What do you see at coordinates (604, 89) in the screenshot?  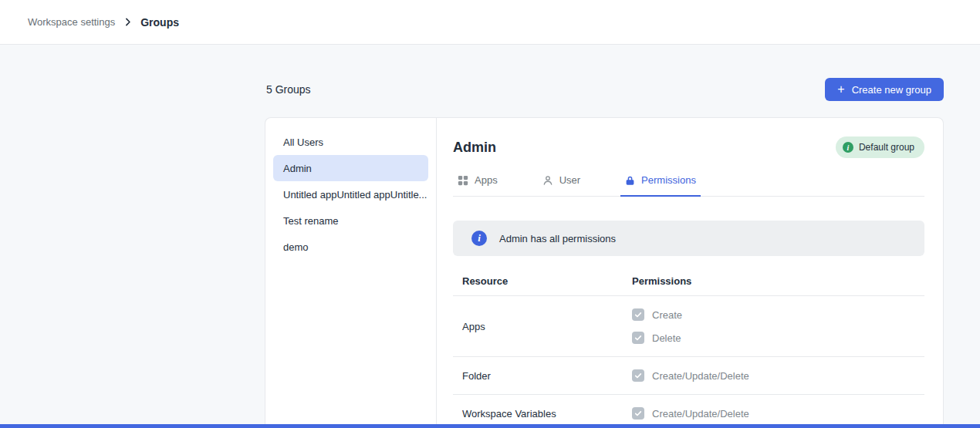 I see `groups-toolbar: 5 Groups + Create new group` at bounding box center [604, 89].